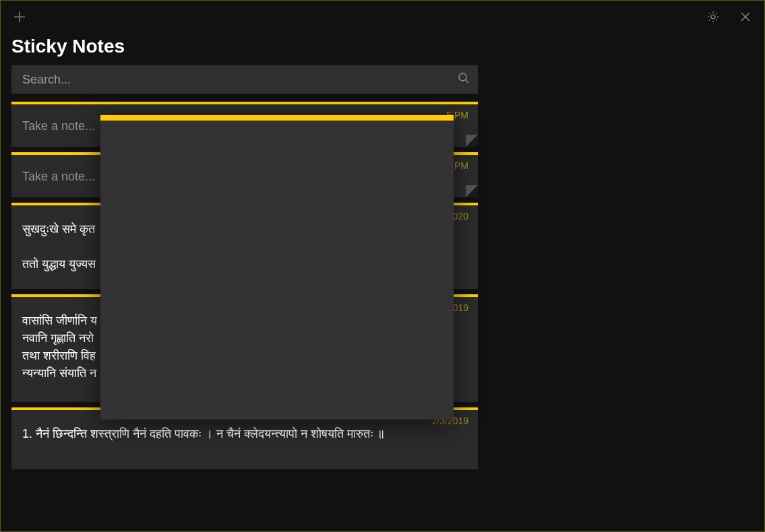  What do you see at coordinates (383, 17) in the screenshot?
I see `titlebar` at bounding box center [383, 17].